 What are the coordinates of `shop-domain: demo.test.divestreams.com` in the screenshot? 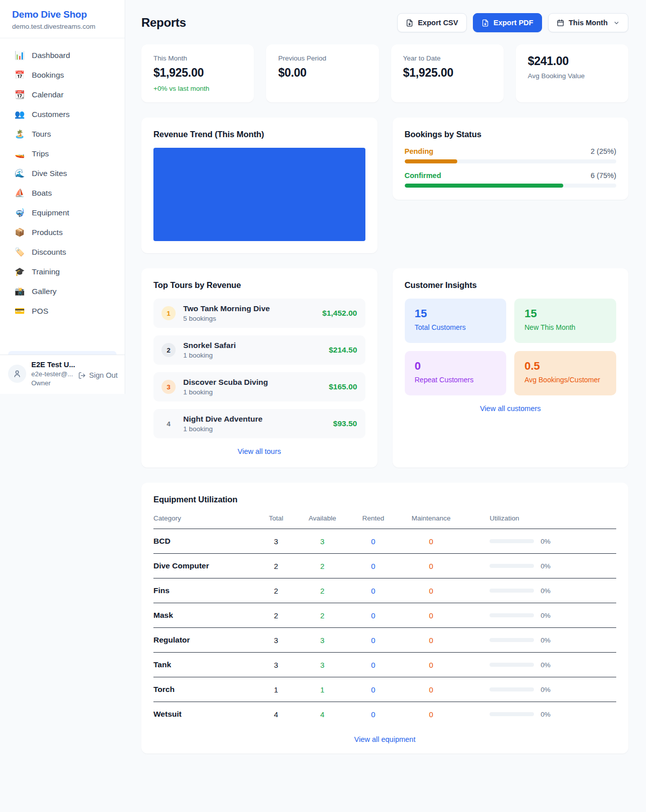 It's located at (63, 26).